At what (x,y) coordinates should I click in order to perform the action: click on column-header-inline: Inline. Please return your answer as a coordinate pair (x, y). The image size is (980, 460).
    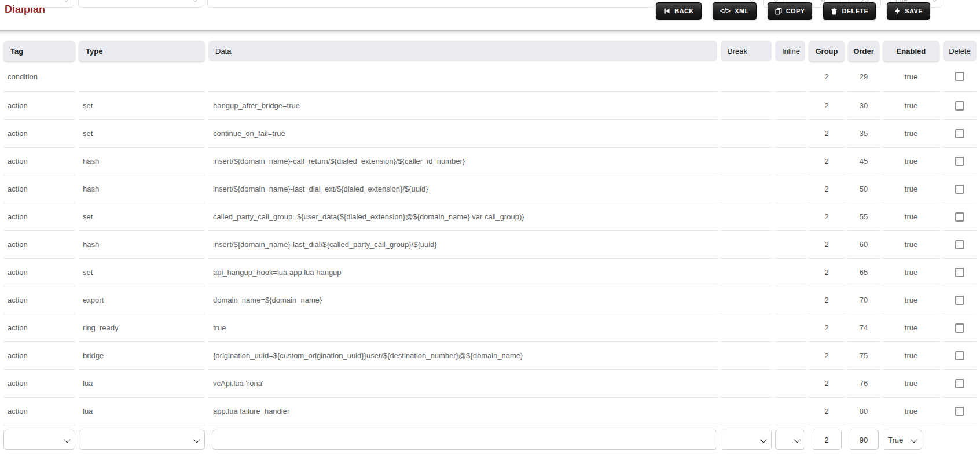
    Looking at the image, I should click on (790, 51).